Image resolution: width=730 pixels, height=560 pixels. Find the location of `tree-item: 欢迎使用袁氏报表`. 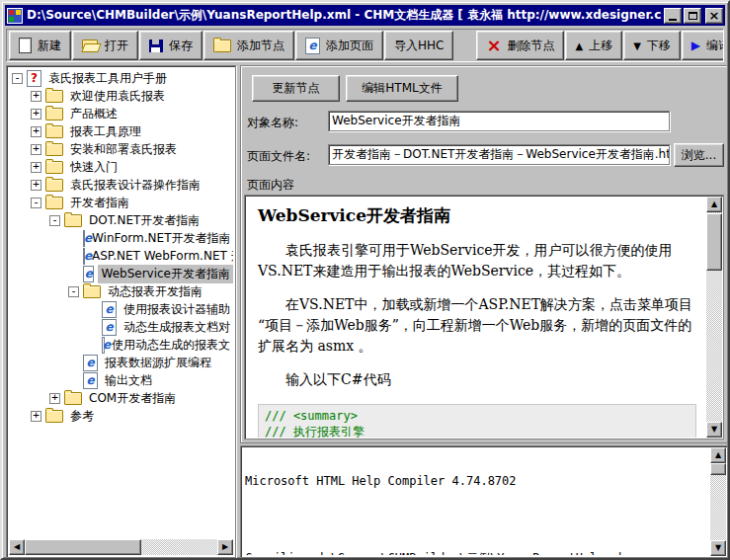

tree-item: 欢迎使用袁氏报表 is located at coordinates (121, 96).